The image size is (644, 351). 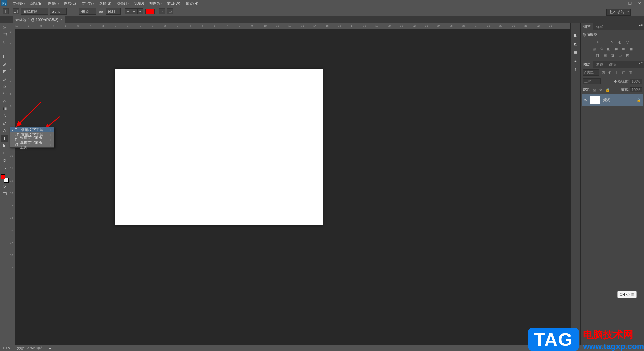 What do you see at coordinates (612, 65) in the screenshot?
I see `tab-paths: 路径` at bounding box center [612, 65].